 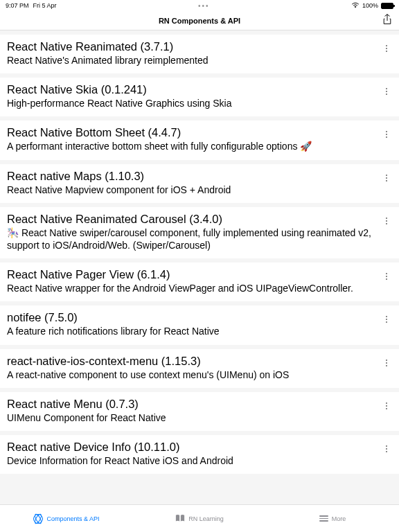 What do you see at coordinates (38, 519) in the screenshot?
I see `react-icon` at bounding box center [38, 519].